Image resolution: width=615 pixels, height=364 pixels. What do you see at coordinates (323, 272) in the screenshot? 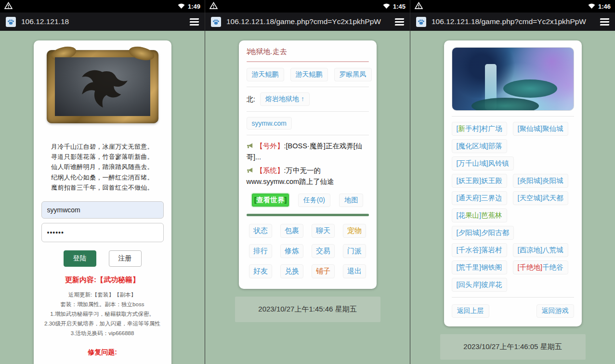
I see `menu-button-铺子: 铺子` at bounding box center [323, 272].